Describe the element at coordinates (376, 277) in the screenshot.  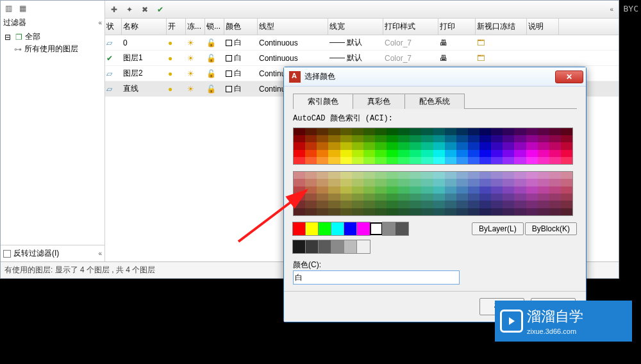
I see `color-input: 白` at that location.